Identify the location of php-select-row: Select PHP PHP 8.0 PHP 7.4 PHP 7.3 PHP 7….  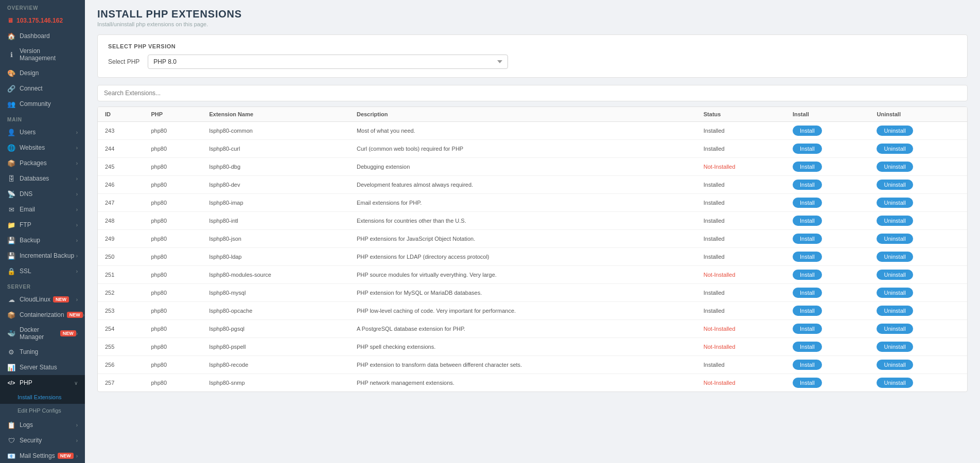
(532, 62).